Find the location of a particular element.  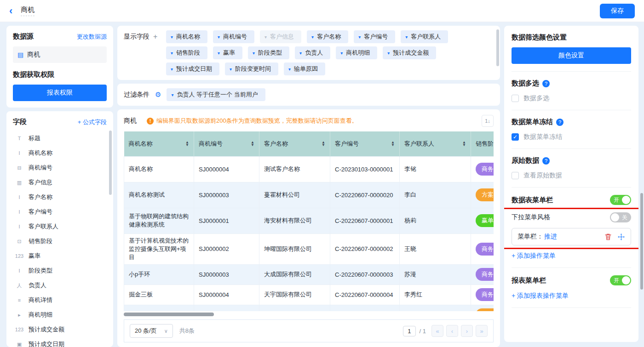

code-cell: SJ0000003 is located at coordinates (227, 274).